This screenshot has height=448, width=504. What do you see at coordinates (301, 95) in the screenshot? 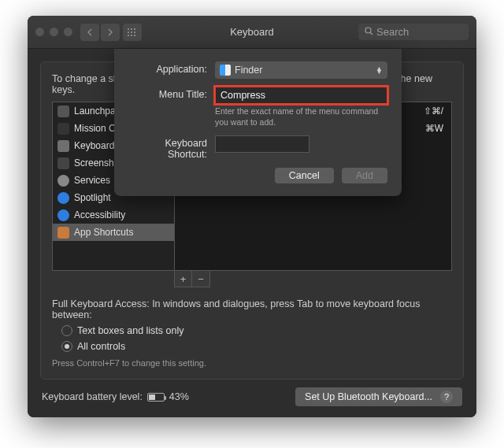
I see `menu-title-input: Compress` at bounding box center [301, 95].